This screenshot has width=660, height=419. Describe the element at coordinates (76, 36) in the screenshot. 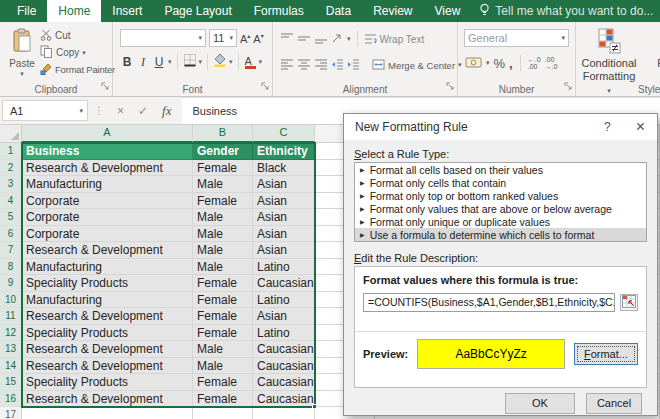

I see `cut-button: Cut` at that location.